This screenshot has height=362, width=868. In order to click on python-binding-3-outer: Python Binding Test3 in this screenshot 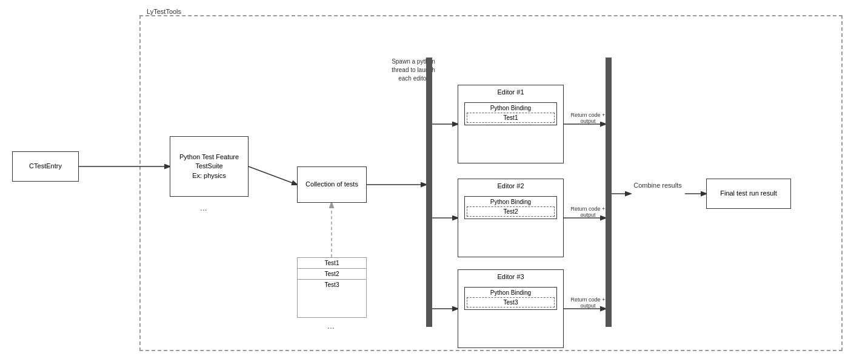, I will do `click(510, 298)`.